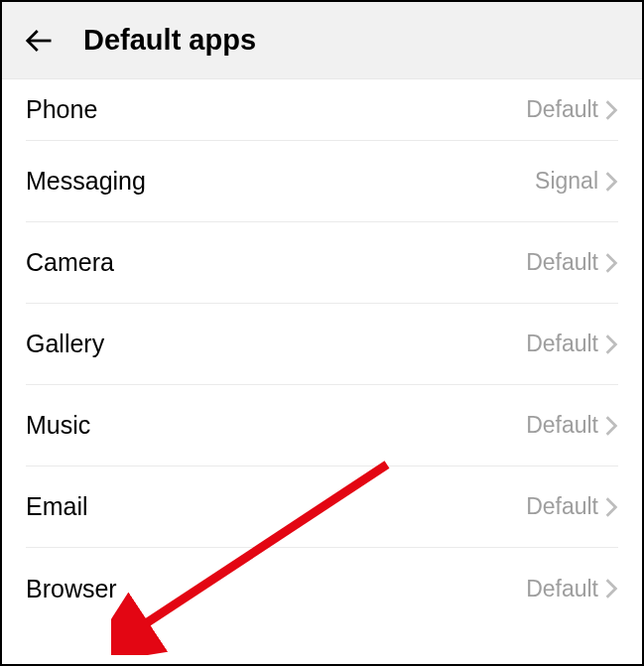 Image resolution: width=644 pixels, height=666 pixels. What do you see at coordinates (322, 110) in the screenshot?
I see `list-item-phone: Phone Default` at bounding box center [322, 110].